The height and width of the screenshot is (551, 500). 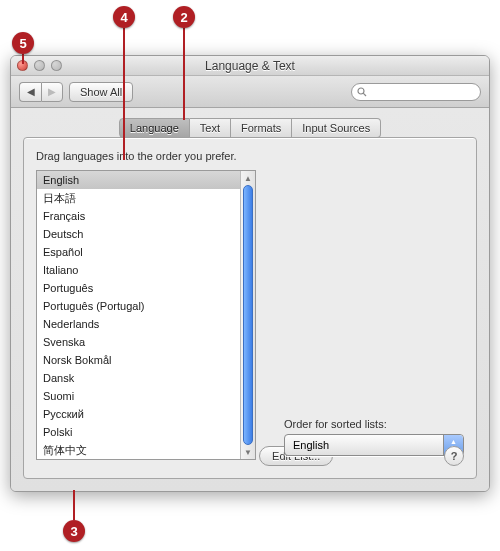 What do you see at coordinates (250, 128) in the screenshot?
I see `tab-bar: Language Text Formats Input Sources` at bounding box center [250, 128].